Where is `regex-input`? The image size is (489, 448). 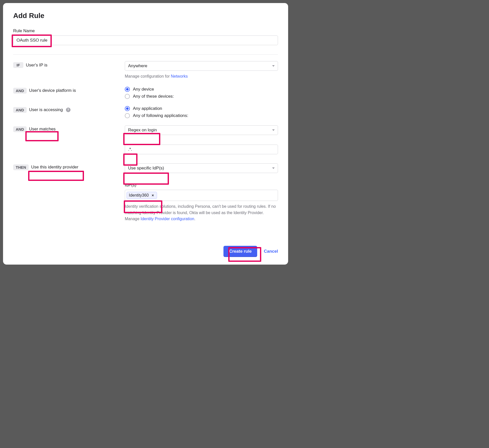
regex-input is located at coordinates (201, 149).